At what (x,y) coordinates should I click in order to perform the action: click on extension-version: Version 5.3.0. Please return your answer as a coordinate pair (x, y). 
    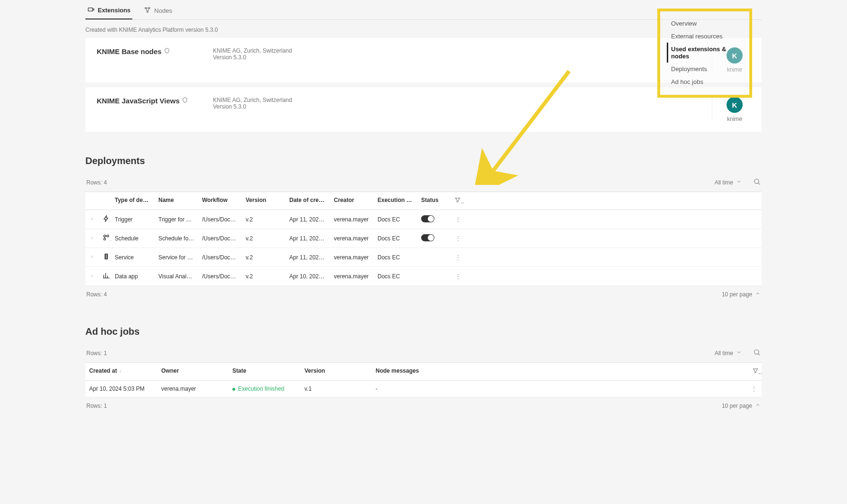
    Looking at the image, I should click on (458, 57).